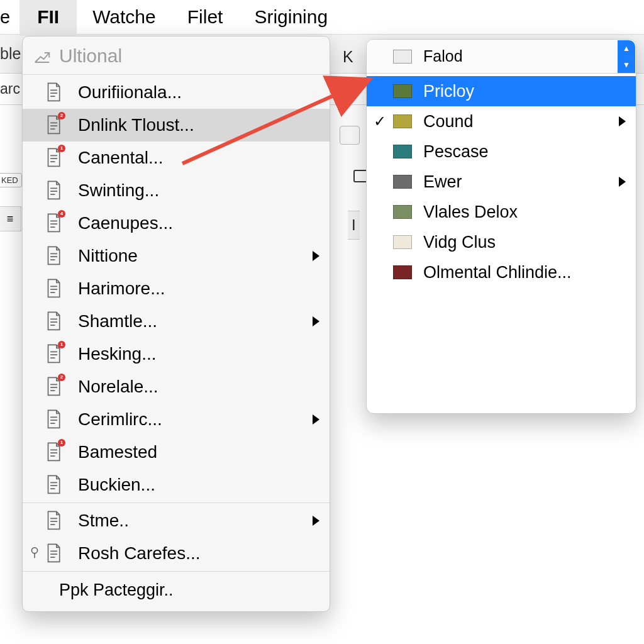 This screenshot has height=644, width=644. I want to click on hamburger-icon: ≡, so click(10, 219).